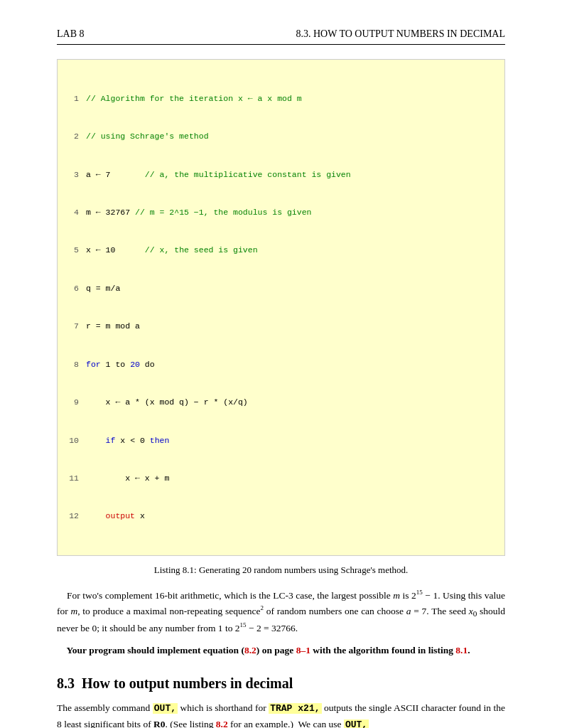  What do you see at coordinates (65, 683) in the screenshot?
I see `section-83-num: 8.3` at bounding box center [65, 683].